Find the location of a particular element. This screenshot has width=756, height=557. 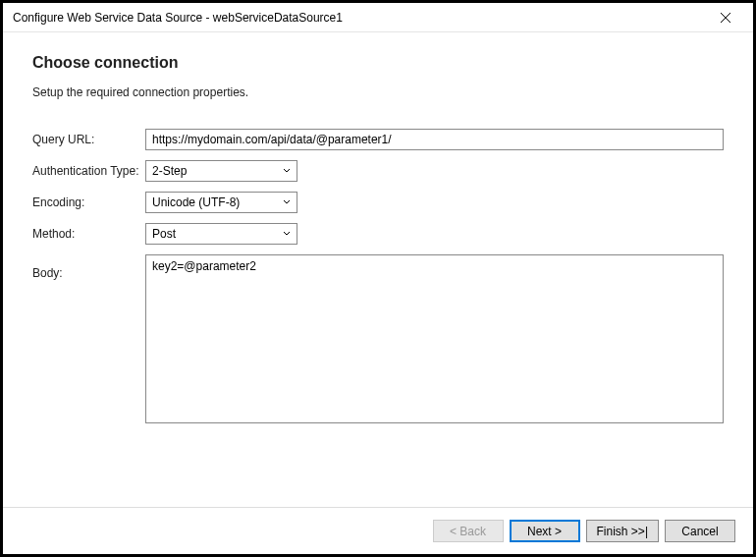

auth-type-select: 2-Step is located at coordinates (222, 171).